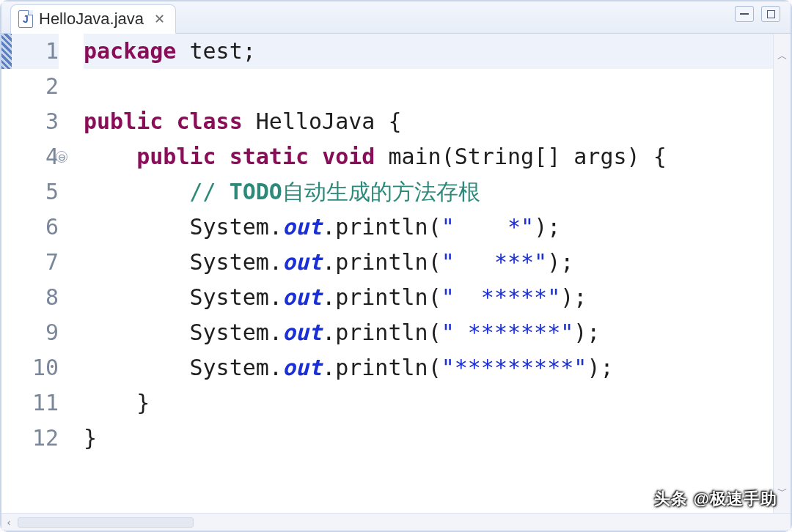  Describe the element at coordinates (35, 438) in the screenshot. I see `line-number: 12` at that location.